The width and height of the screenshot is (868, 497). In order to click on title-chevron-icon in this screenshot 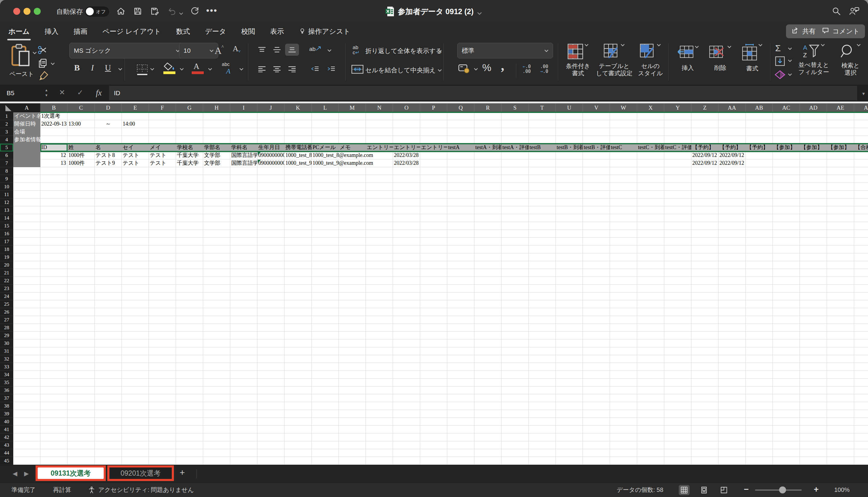, I will do `click(479, 12)`.